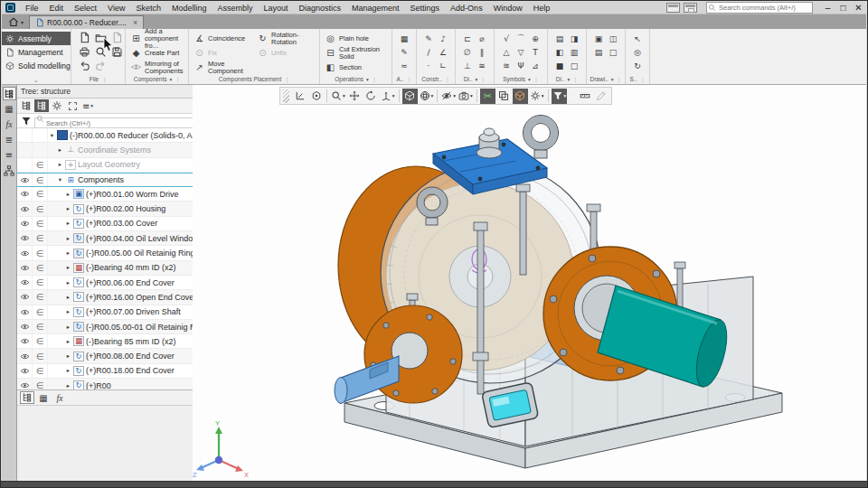 Image resolution: width=868 pixels, height=488 pixels. I want to click on tree-item: ∈▸↻(-)R00.05.00 Oil Retainig Ring d=4, so click(116, 253).